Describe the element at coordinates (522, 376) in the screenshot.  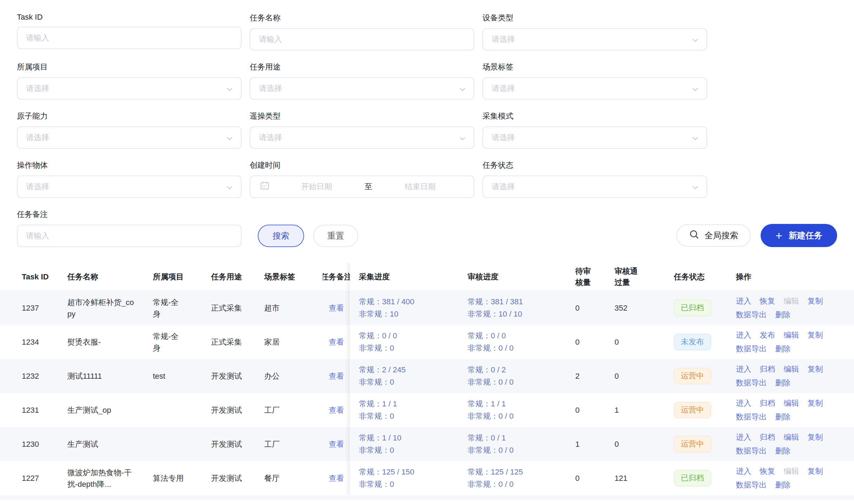
I see `cell-review-progress: 常规：0 / 2非常规：0 / 0` at that location.